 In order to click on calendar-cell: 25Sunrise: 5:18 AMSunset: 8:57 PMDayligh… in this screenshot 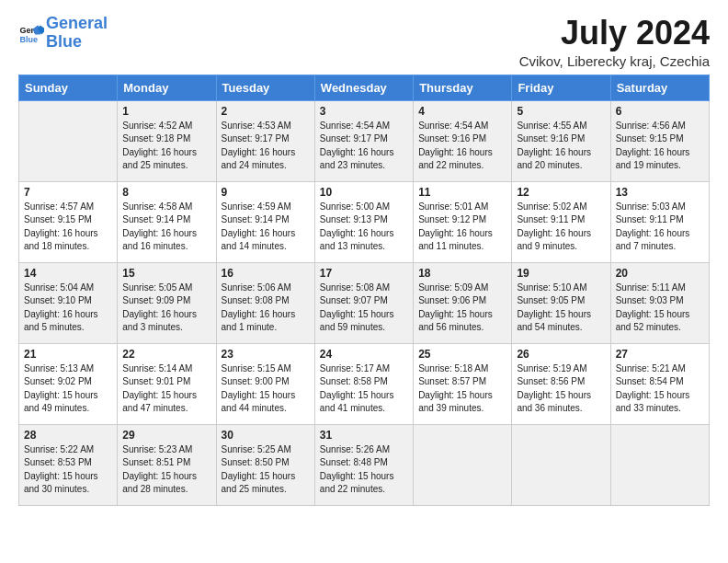, I will do `click(463, 384)`.